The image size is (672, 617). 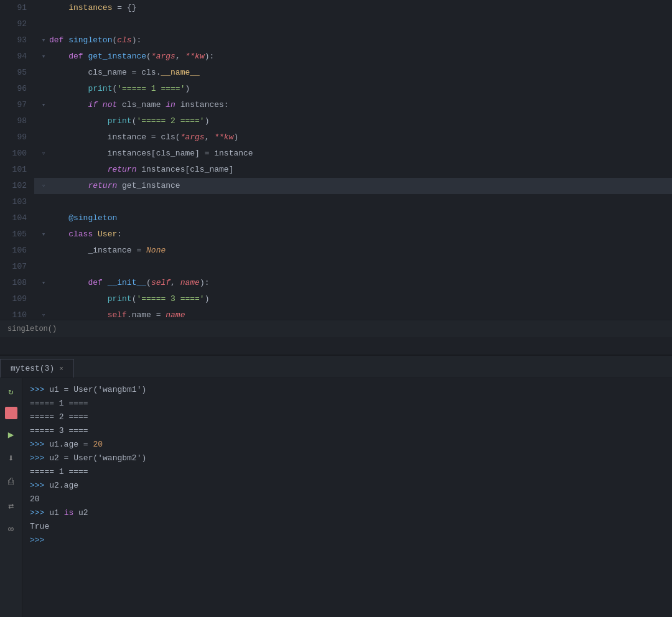 I want to click on terminal-code: u1.age =, so click(x=71, y=444).